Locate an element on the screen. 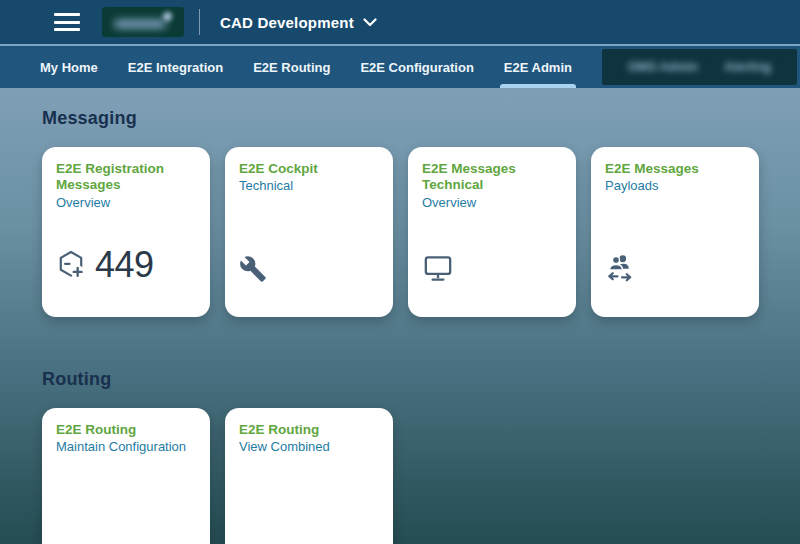 The image size is (800, 544). people-transfer-icon is located at coordinates (620, 268).